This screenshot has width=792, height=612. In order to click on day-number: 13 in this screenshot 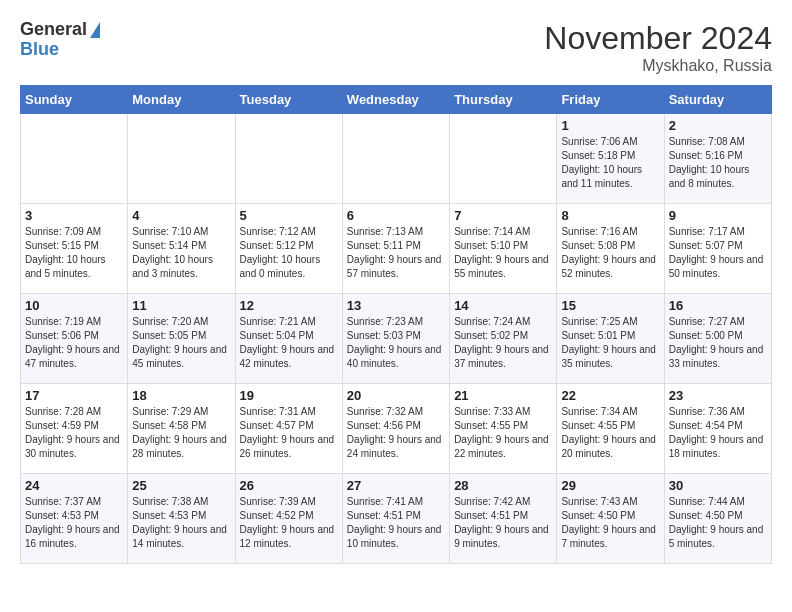, I will do `click(396, 306)`.